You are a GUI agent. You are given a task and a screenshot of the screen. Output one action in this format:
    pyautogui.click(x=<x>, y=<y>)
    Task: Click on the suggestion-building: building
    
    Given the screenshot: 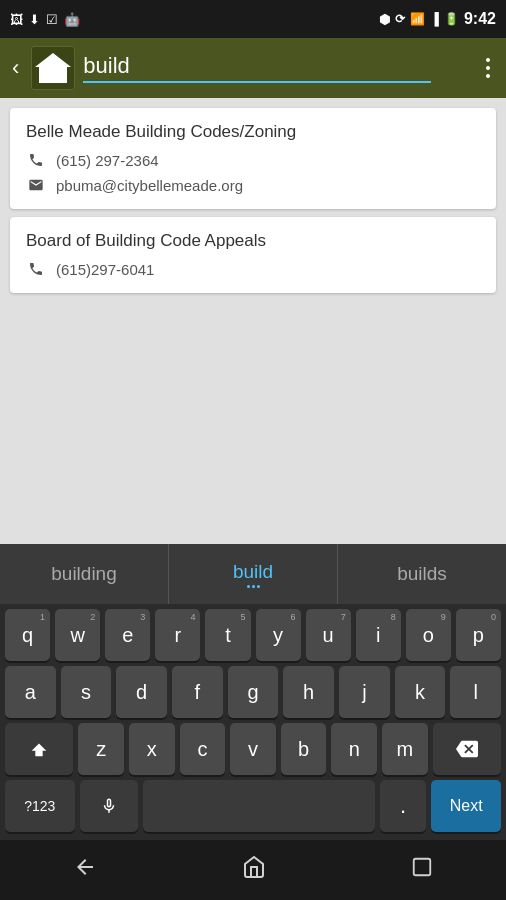 What is the action you would take?
    pyautogui.click(x=84, y=574)
    